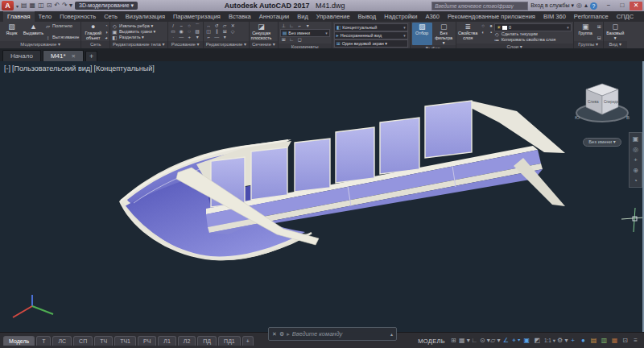 The height and width of the screenshot is (348, 644). What do you see at coordinates (367, 16) in the screenshot?
I see `ribbon-tab: Вывод` at bounding box center [367, 16].